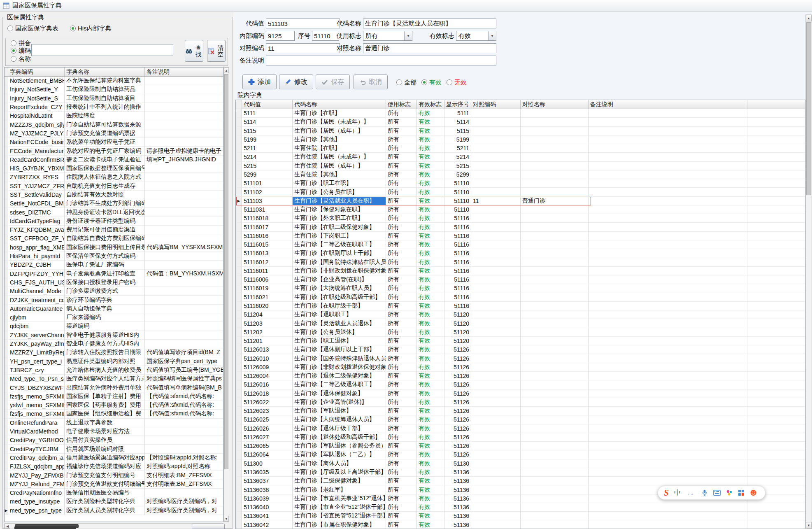 The height and width of the screenshot is (529, 812). What do you see at coordinates (114, 309) in the screenshot?
I see `dict-table-row: AutomaticGuarantee病人自动担保字典` at bounding box center [114, 309].